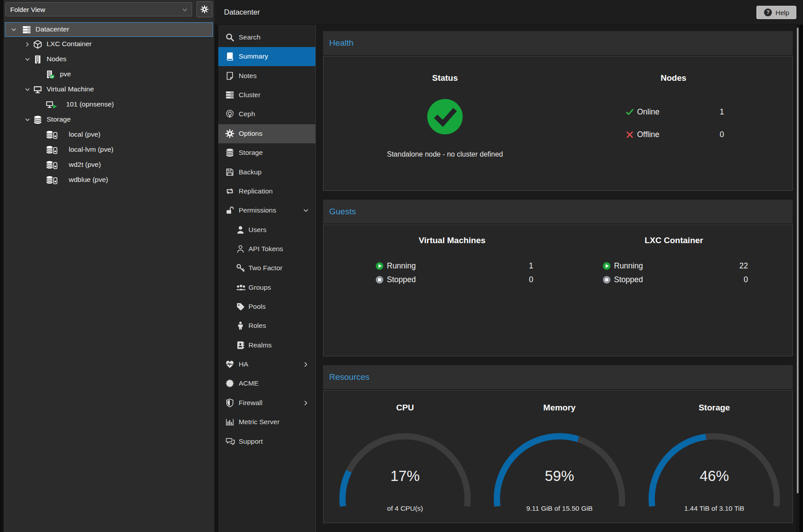  I want to click on building-check-icon, so click(50, 75).